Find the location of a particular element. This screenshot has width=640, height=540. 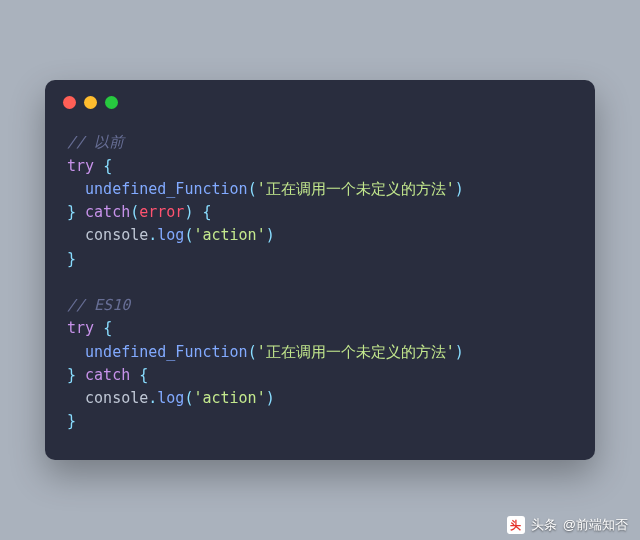

code-token-comment: // ES10 is located at coordinates (98, 305).